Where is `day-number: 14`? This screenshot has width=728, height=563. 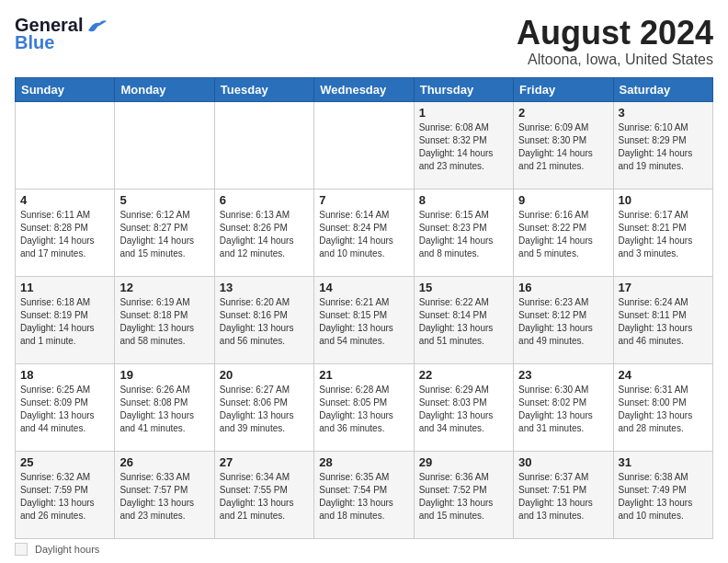
day-number: 14 is located at coordinates (364, 287).